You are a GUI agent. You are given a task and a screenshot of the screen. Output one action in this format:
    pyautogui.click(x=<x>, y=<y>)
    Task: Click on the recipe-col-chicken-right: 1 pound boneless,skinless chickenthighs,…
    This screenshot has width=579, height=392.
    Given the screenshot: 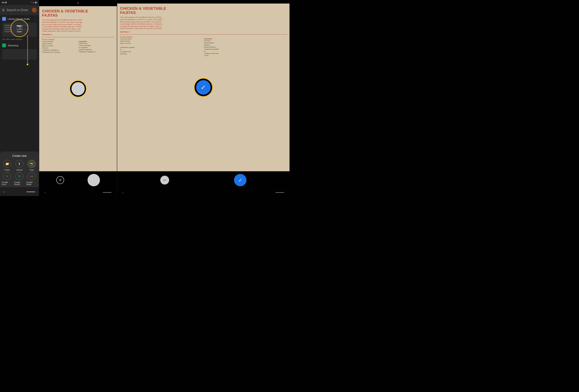 What is the action you would take?
    pyautogui.click(x=161, y=47)
    